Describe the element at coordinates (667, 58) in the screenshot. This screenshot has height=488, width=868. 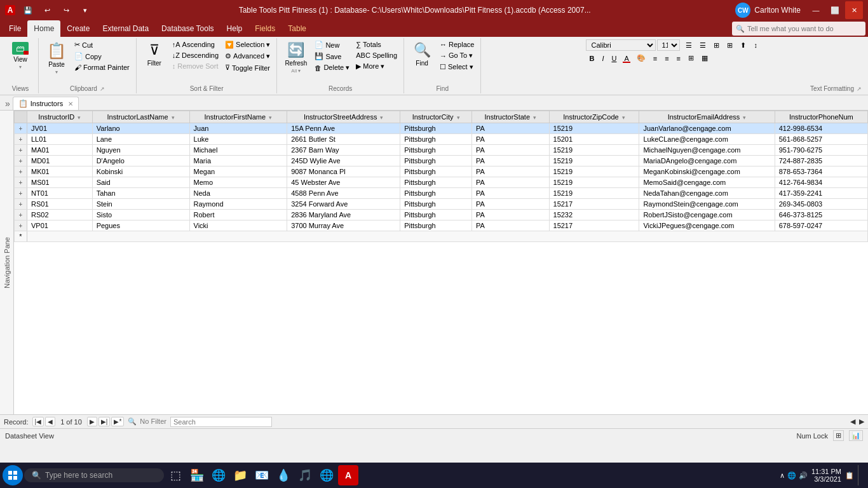
I see `align-center-btn: ≡` at that location.